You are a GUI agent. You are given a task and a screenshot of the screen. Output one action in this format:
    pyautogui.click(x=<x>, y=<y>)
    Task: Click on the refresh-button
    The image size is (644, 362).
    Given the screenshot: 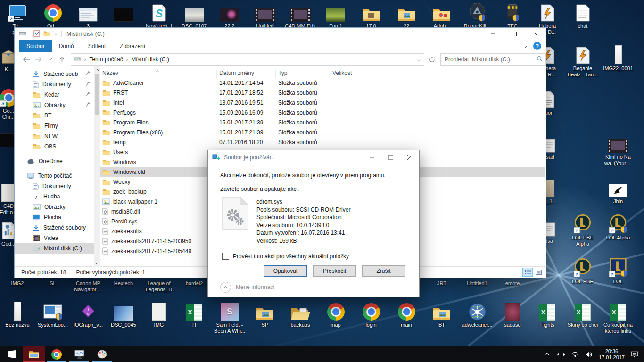 What is the action you would take?
    pyautogui.click(x=432, y=59)
    